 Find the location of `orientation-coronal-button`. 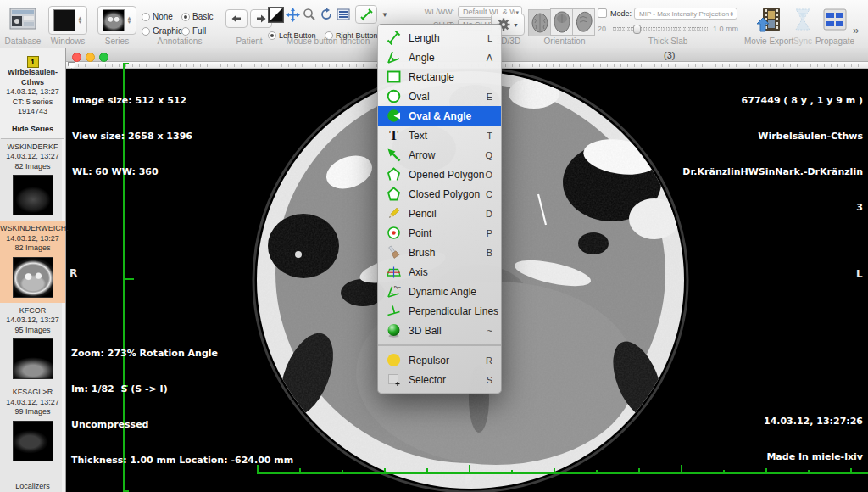

orientation-coronal-button is located at coordinates (561, 22).